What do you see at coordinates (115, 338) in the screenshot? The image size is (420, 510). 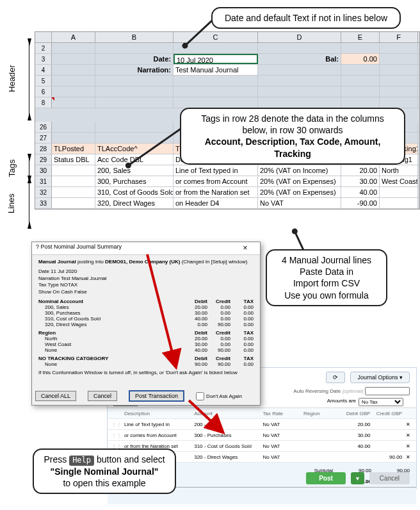 I see `r-r0c0: North` at bounding box center [115, 338].